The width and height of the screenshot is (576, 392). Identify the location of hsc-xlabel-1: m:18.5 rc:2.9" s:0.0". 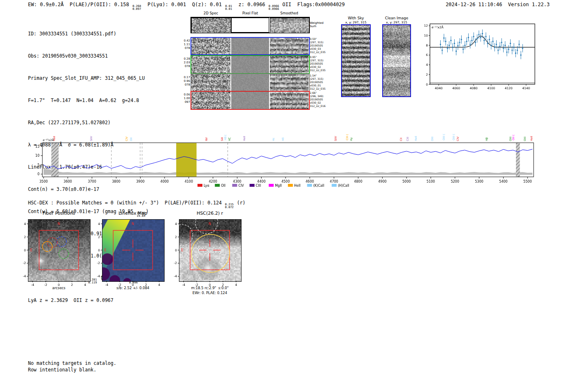
(210, 288).